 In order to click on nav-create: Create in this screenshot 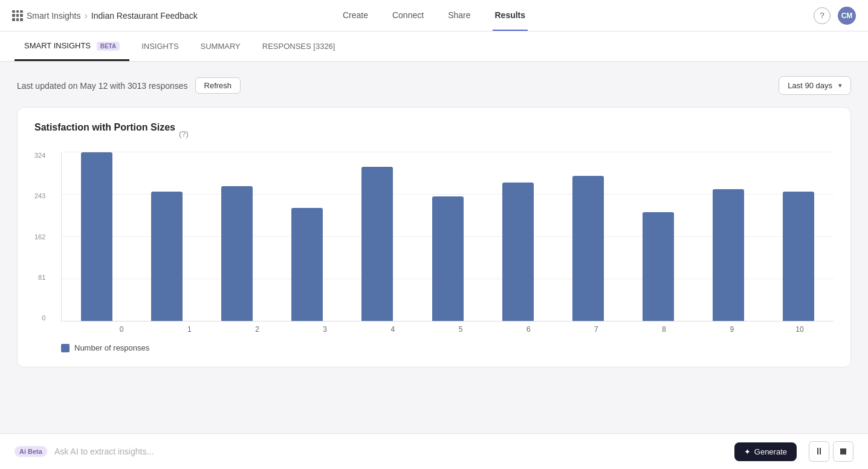, I will do `click(355, 16)`.